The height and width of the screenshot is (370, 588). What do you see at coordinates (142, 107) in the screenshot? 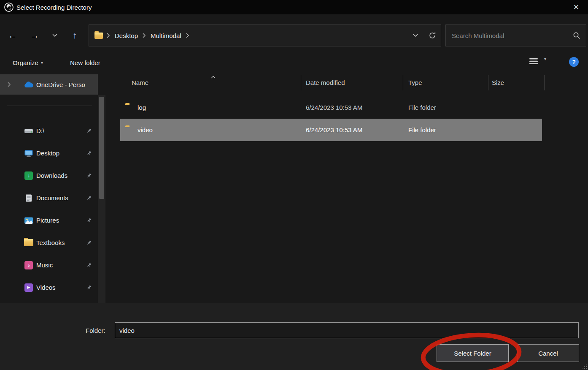
I see `file-name: log` at bounding box center [142, 107].